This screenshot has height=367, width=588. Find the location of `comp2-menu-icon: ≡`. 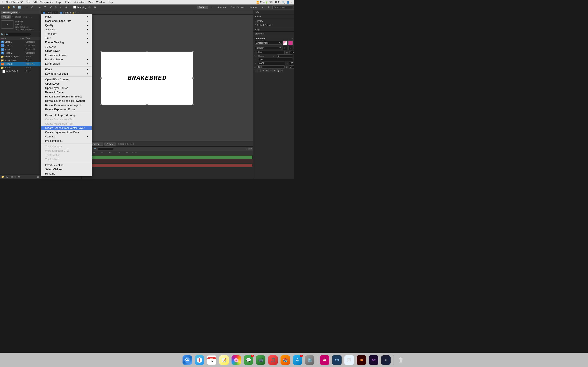

comp2-menu-icon: ≡ is located at coordinates (78, 13).